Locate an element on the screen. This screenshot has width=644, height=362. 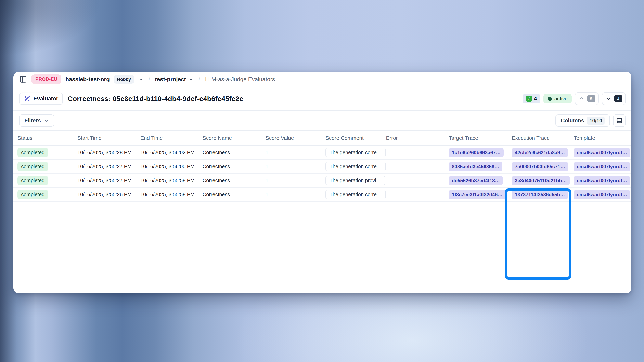
breadcrumb-org: hassieb-test-org is located at coordinates (88, 79).